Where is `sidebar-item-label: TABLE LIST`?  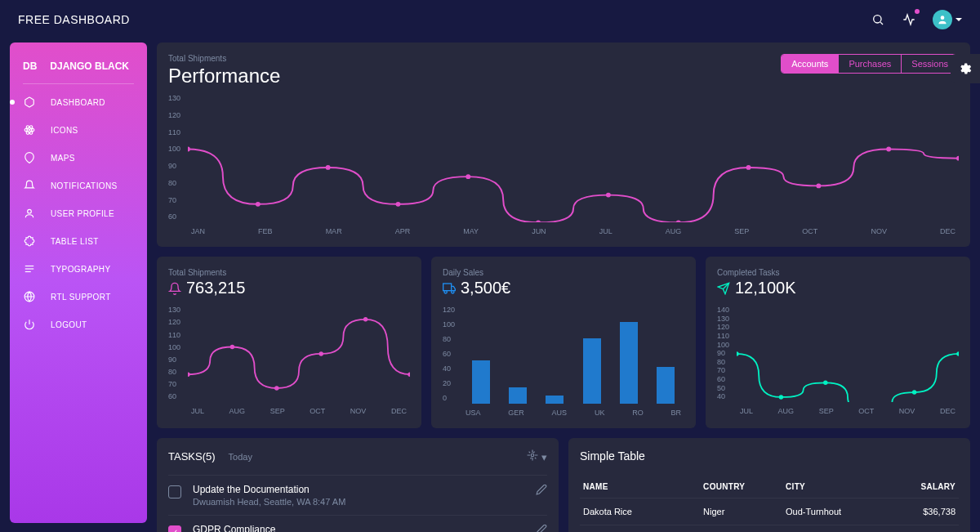
sidebar-item-label: TABLE LIST is located at coordinates (75, 242).